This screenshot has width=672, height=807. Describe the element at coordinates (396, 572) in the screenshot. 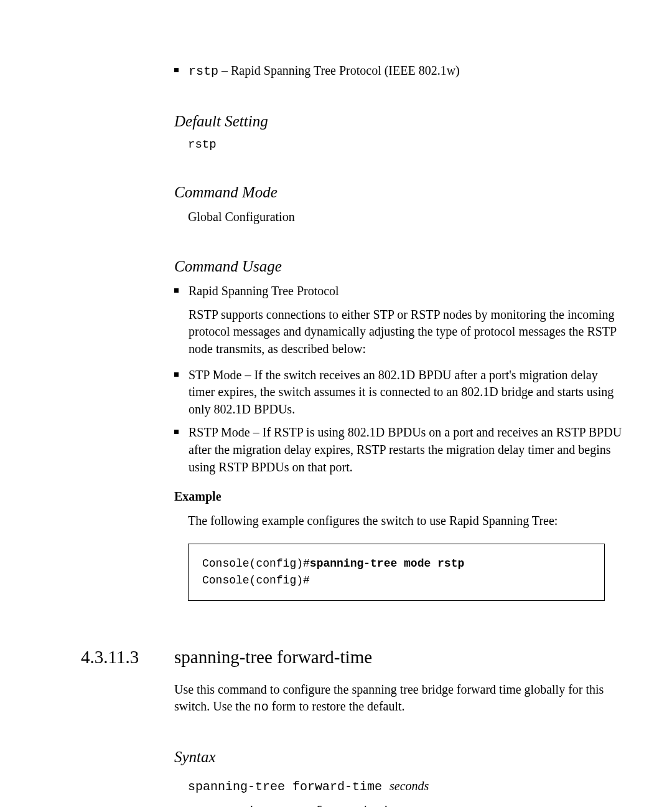

I see `code-box: Console(config)#spanning-tree mode rstp …` at that location.